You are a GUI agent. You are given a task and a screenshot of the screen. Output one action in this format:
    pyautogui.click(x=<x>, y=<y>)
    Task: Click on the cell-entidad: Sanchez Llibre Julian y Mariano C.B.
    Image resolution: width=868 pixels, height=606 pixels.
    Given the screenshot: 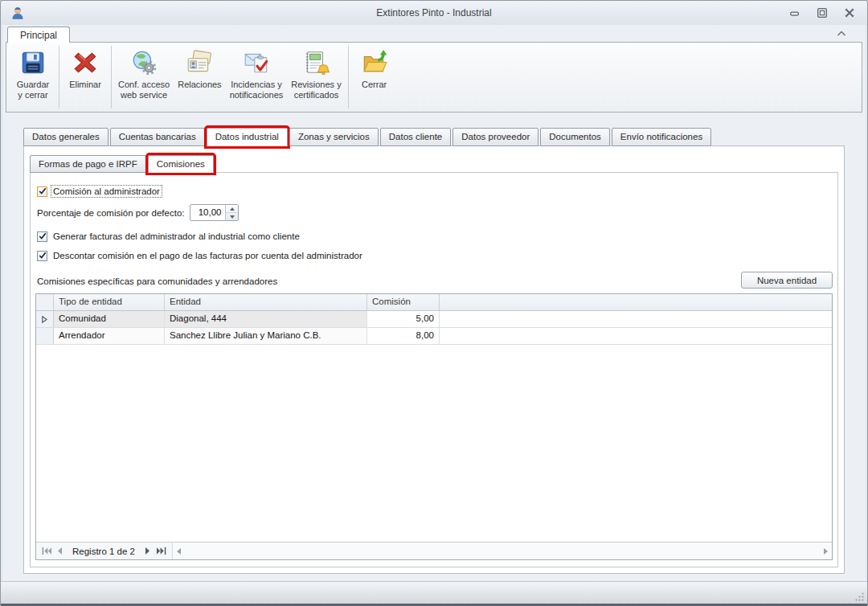 What is the action you would take?
    pyautogui.click(x=266, y=336)
    